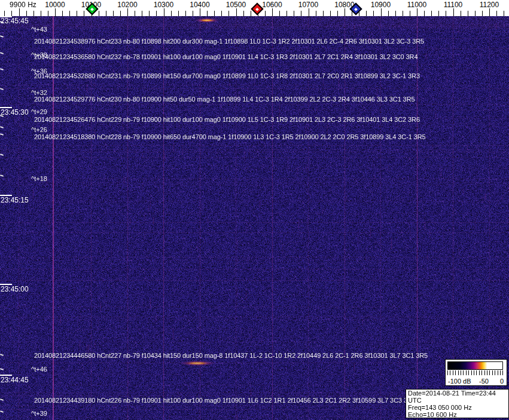 This screenshot has width=509, height=420. Describe the element at coordinates (309, 5) in the screenshot. I see `axis-tick-label: 10700` at that location.